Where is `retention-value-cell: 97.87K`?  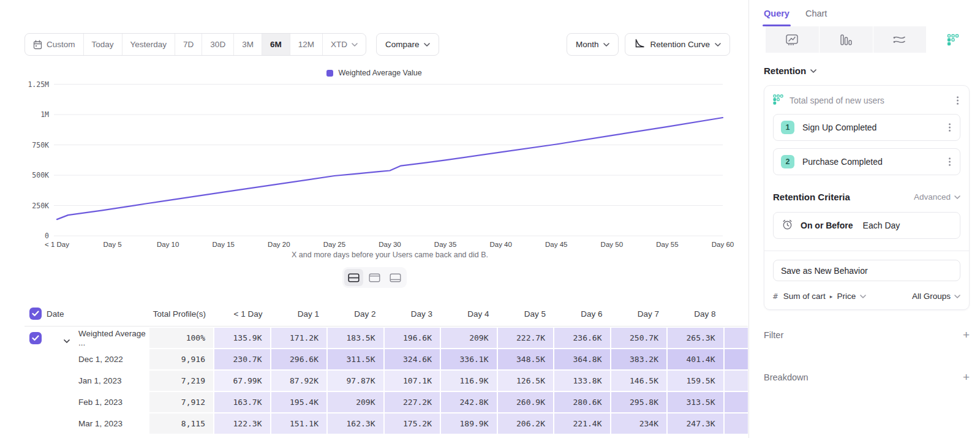 retention-value-cell: 97.87K is located at coordinates (356, 381).